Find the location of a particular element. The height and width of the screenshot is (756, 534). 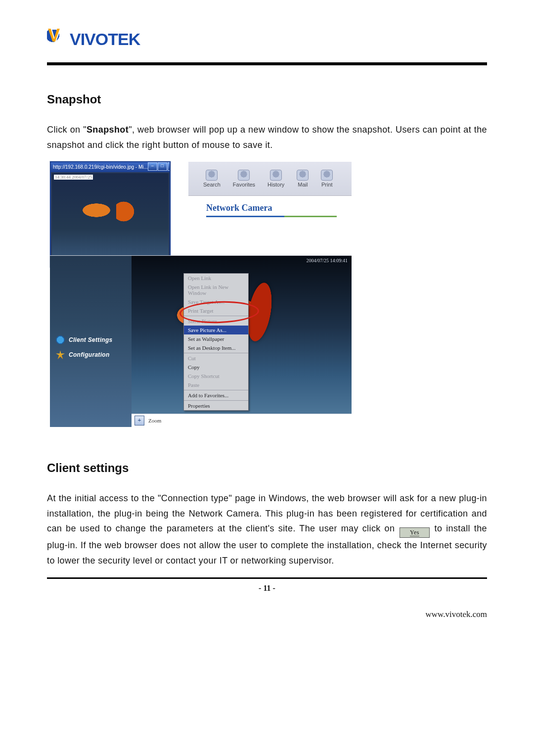

ie-toolbar: Search Favorites History Mail Print is located at coordinates (270, 179).